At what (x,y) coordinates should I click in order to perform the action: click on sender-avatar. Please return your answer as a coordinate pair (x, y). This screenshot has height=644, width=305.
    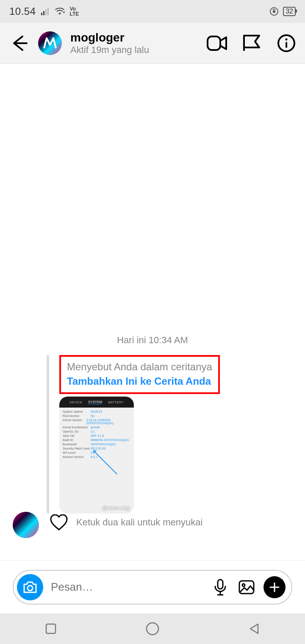
    Looking at the image, I should click on (26, 525).